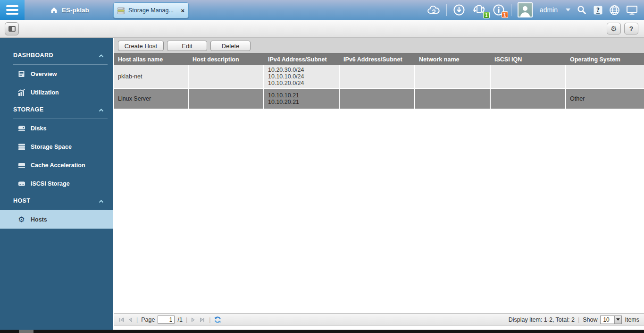  What do you see at coordinates (57, 74) in the screenshot?
I see `sidebar-item-overview: Overview` at bounding box center [57, 74].